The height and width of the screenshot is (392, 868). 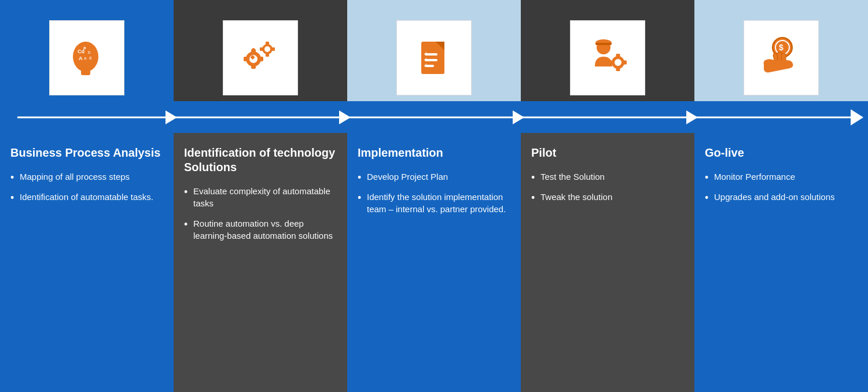 I want to click on phase-title-golive: Go-live, so click(x=781, y=153).